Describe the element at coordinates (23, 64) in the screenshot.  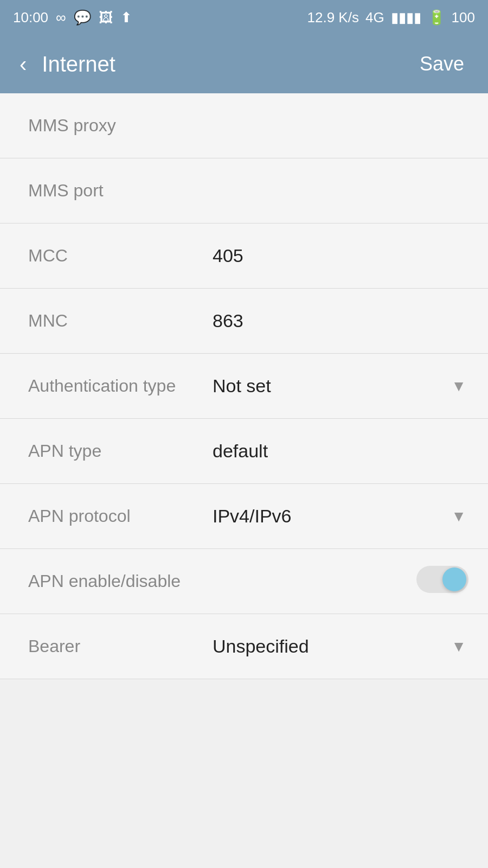
I see `back-button: ‹` at that location.